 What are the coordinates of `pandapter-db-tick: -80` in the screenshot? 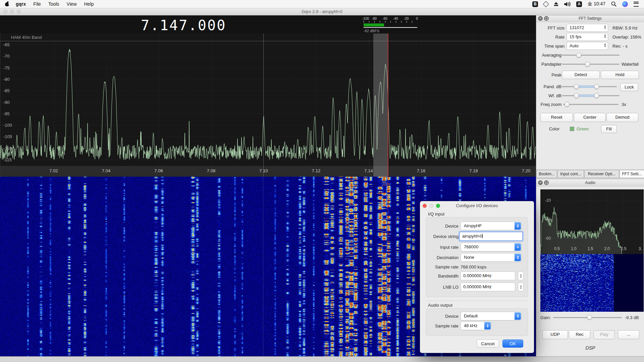 It's located at (7, 79).